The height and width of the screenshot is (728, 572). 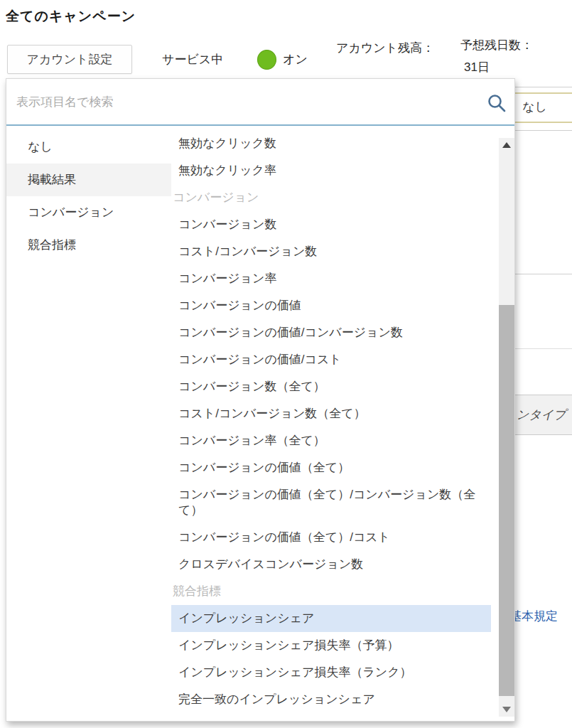 I want to click on metric-option: コンバージョン率（全て）, so click(x=331, y=441).